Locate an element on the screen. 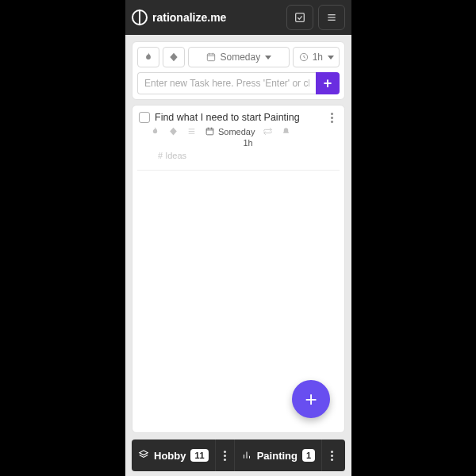 The width and height of the screenshot is (476, 476). tab-hobby-more is located at coordinates (225, 455).